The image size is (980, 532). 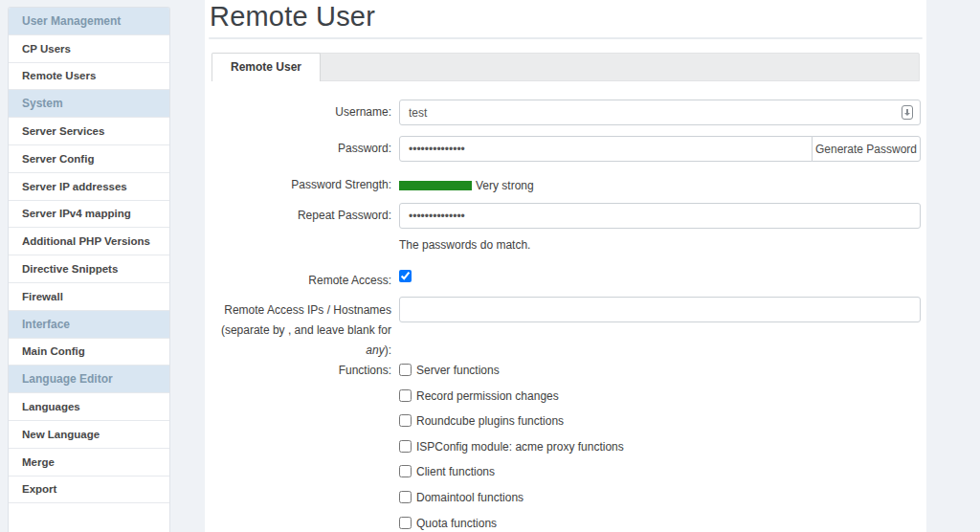 I want to click on sidebar-label: CP Users, so click(x=46, y=49).